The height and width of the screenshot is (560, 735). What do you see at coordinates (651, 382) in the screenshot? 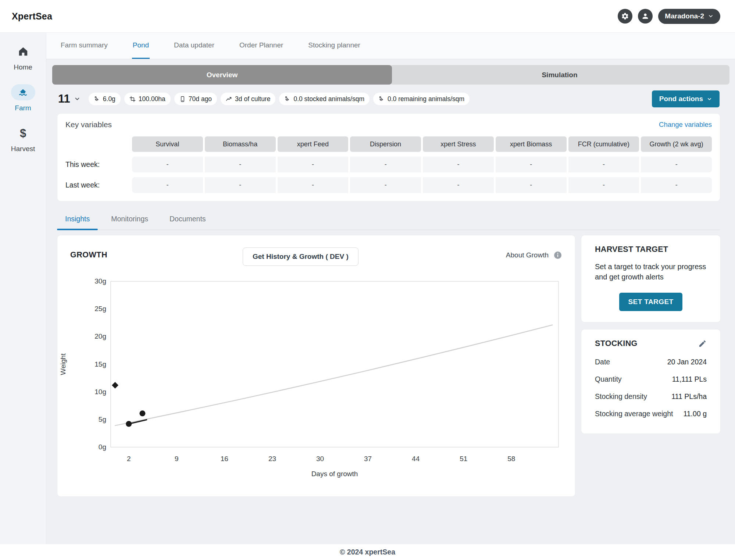
I see `stocking-card: STOCKING Date20 Jan 2024Quantity11,111 P…` at bounding box center [651, 382].